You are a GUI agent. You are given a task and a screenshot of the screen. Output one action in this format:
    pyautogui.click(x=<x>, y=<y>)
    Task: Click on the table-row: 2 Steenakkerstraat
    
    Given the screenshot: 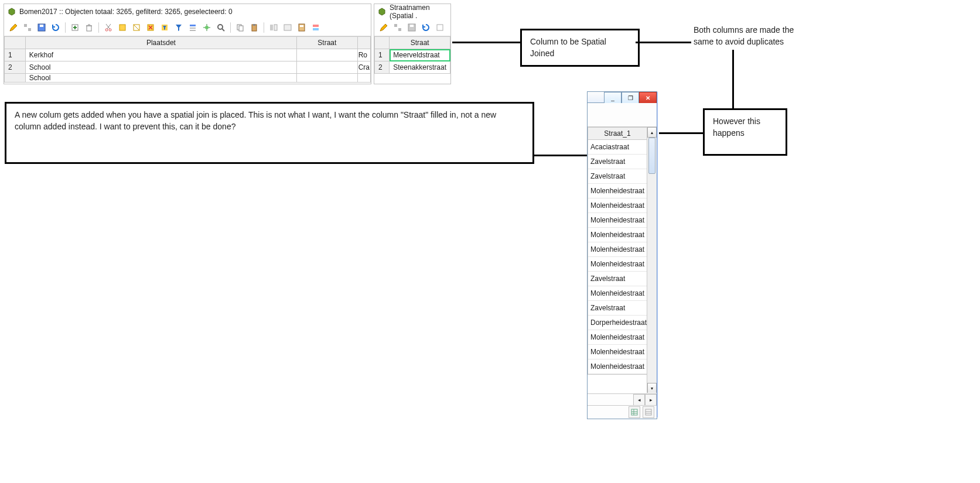 What is the action you would take?
    pyautogui.click(x=412, y=68)
    